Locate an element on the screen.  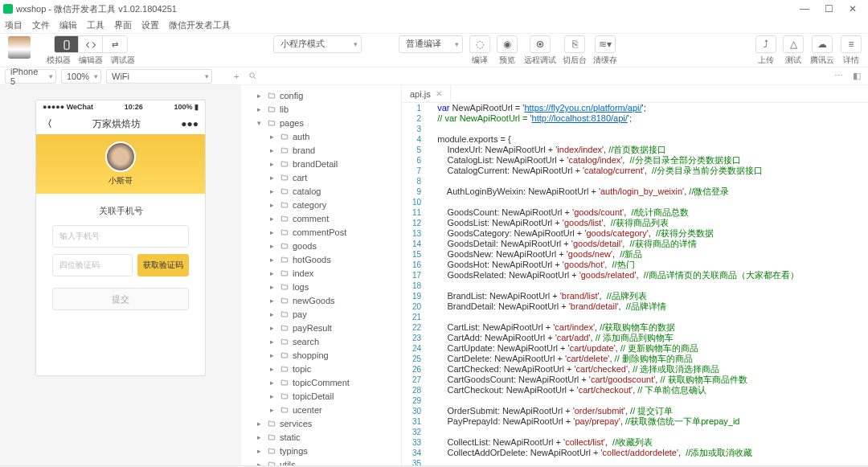
add-icon: + is located at coordinates (236, 76).